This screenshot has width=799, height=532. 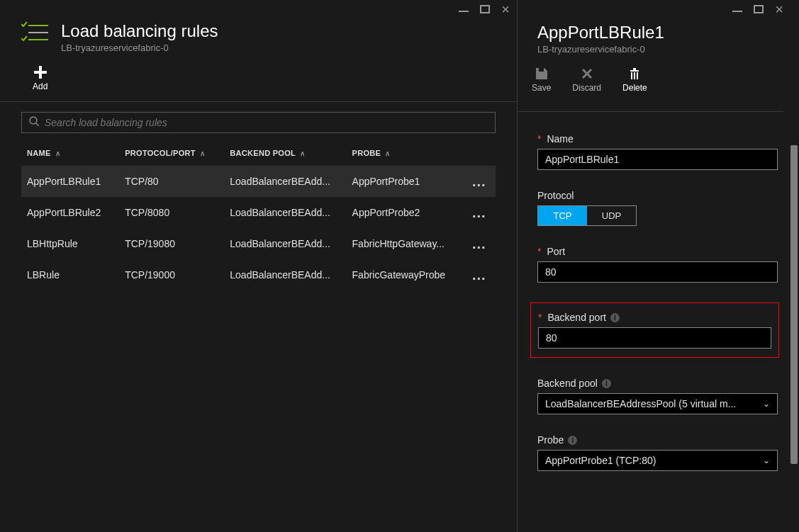 What do you see at coordinates (407, 244) in the screenshot?
I see `cell-probe: FabricHttpGateway...` at bounding box center [407, 244].